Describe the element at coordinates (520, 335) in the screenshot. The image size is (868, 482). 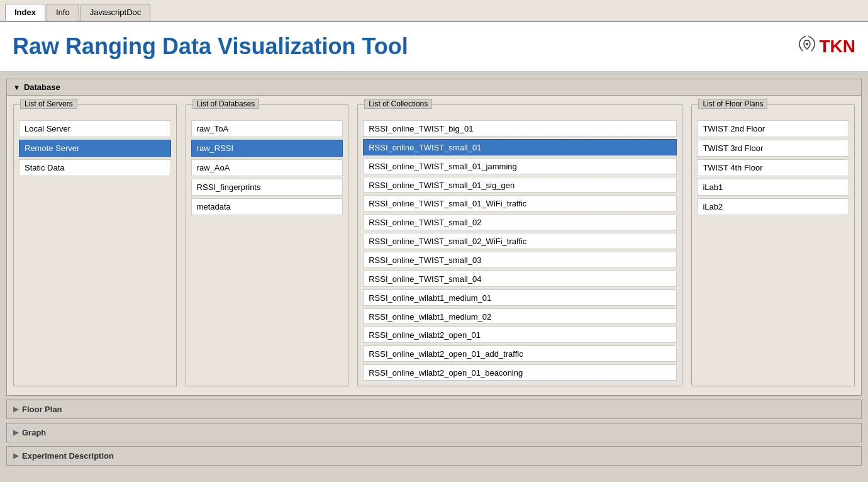
I see `col-wilabt2-open-01: RSSI_online_wilabt2_open_01` at that location.